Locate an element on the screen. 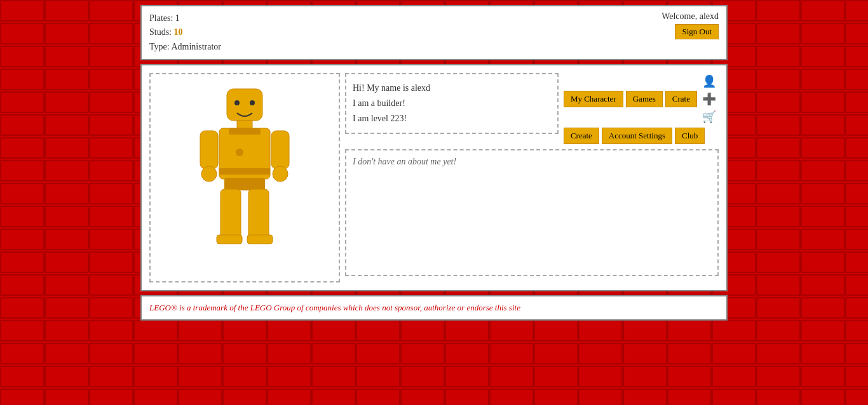 Image resolution: width=868 pixels, height=405 pixels. profile-top: Hi! My name is alexd I am a builder! I a… is located at coordinates (532, 109).